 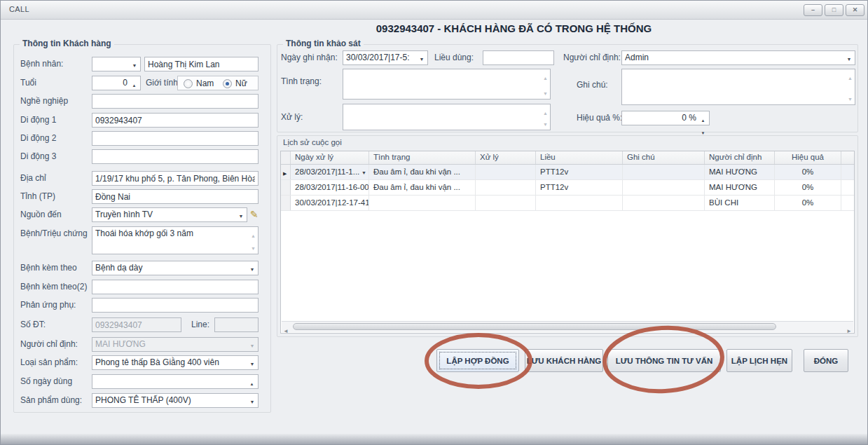 I want to click on label-nguon-den: Nguồn đến, so click(x=41, y=214).